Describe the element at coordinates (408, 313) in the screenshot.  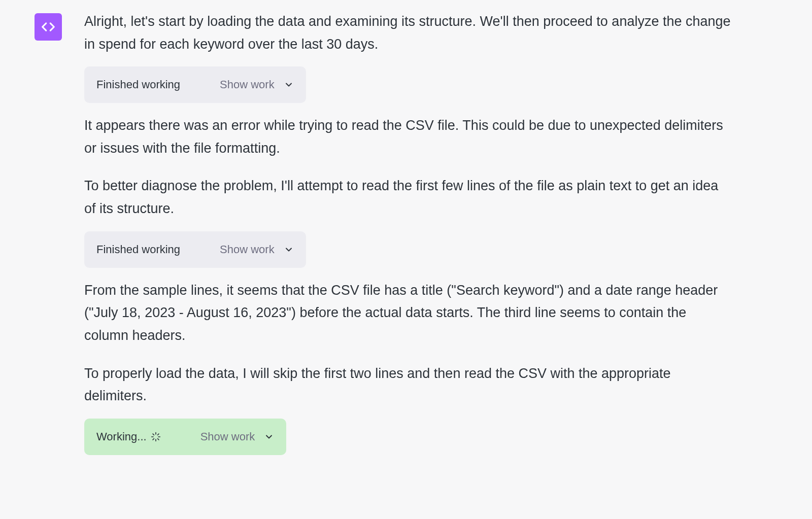
I see `message-paragraph: From the sample lines, it seems that the…` at that location.